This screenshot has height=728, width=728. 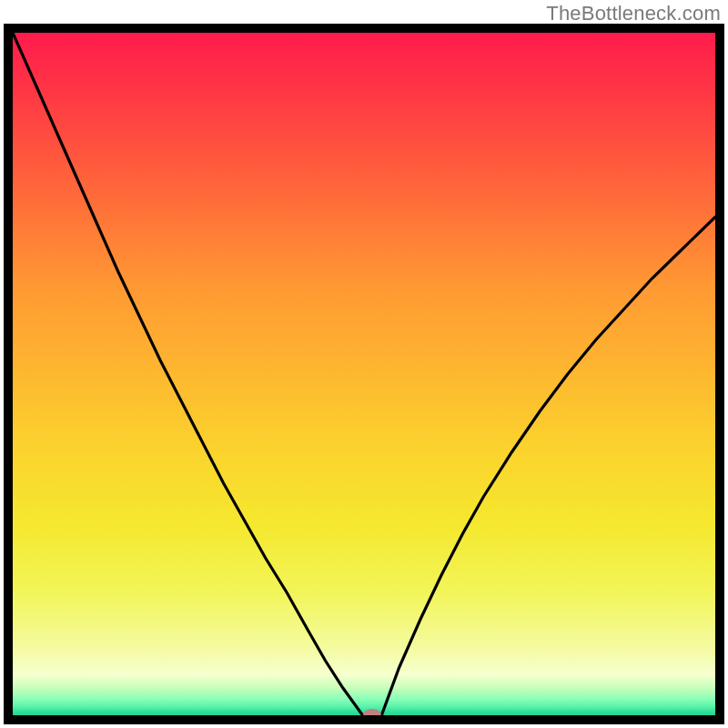 I want to click on watermark-label: TheBottleneck.com, so click(x=633, y=14).